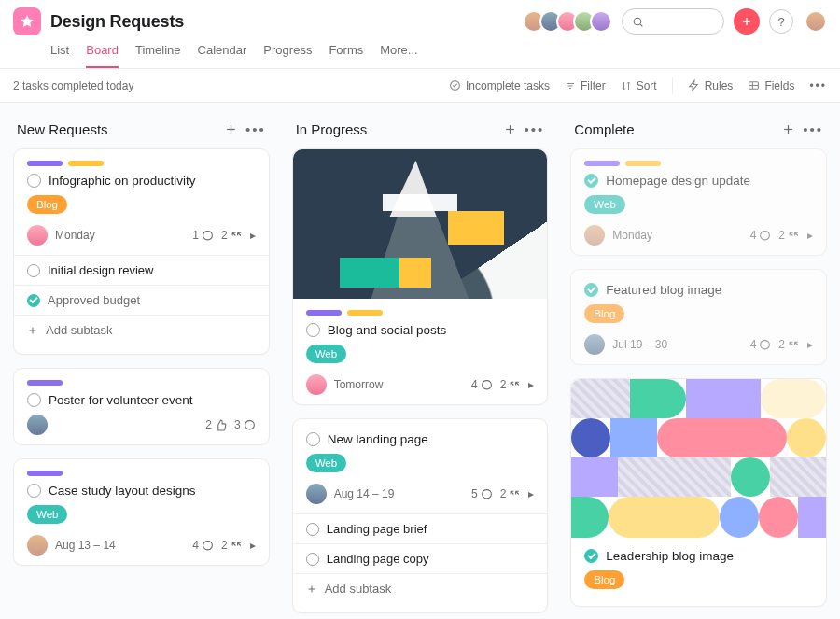 This screenshot has height=619, width=840. Describe the element at coordinates (245, 425) in the screenshot. I see `comment-count: 3` at that location.